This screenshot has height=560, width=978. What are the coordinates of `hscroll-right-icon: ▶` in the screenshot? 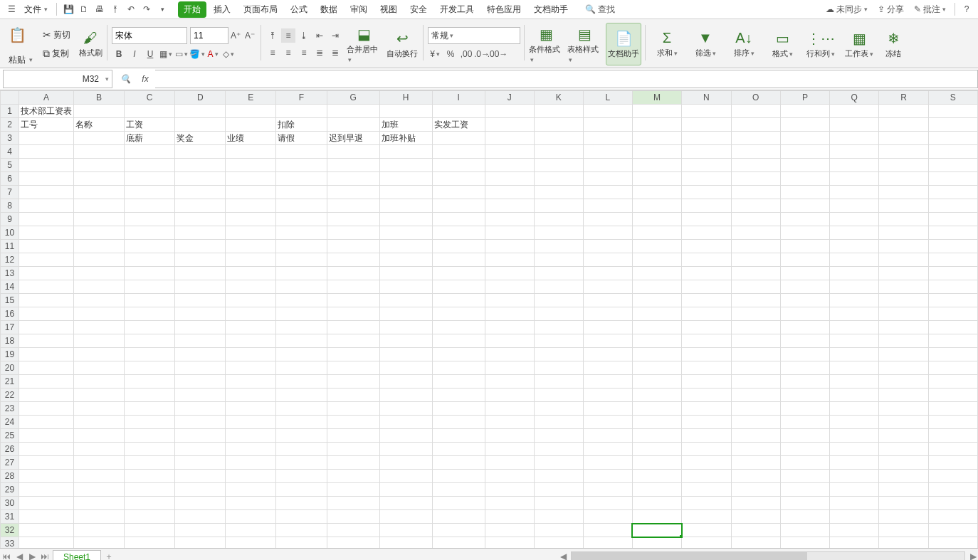 It's located at (973, 556).